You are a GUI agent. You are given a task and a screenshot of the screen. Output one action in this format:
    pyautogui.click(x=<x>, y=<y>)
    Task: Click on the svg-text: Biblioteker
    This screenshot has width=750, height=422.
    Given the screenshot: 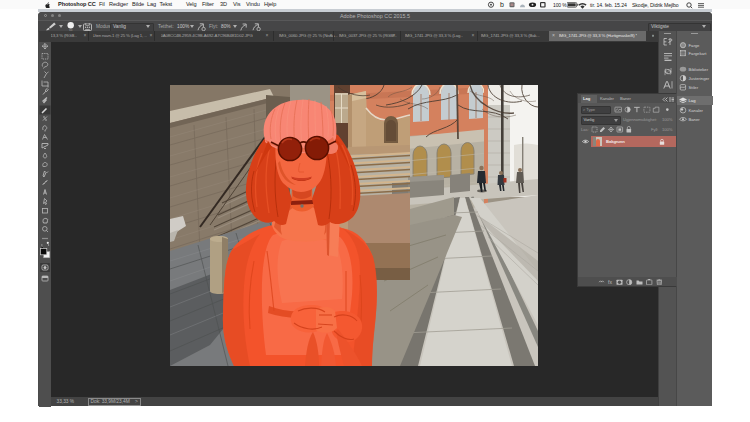 What is the action you would take?
    pyautogui.click(x=699, y=70)
    